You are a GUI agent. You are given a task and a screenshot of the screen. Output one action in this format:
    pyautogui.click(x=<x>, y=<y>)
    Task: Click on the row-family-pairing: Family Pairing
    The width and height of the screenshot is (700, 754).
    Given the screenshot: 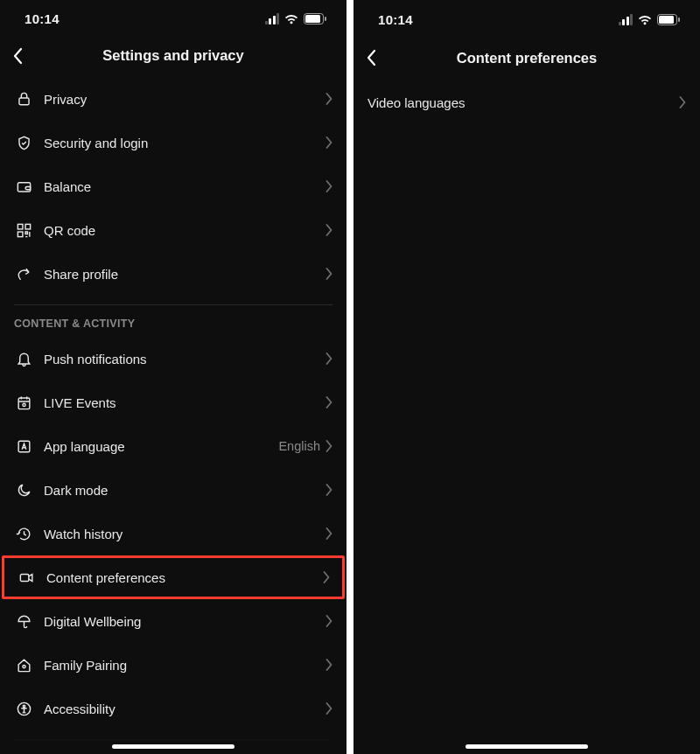 What is the action you would take?
    pyautogui.click(x=173, y=665)
    